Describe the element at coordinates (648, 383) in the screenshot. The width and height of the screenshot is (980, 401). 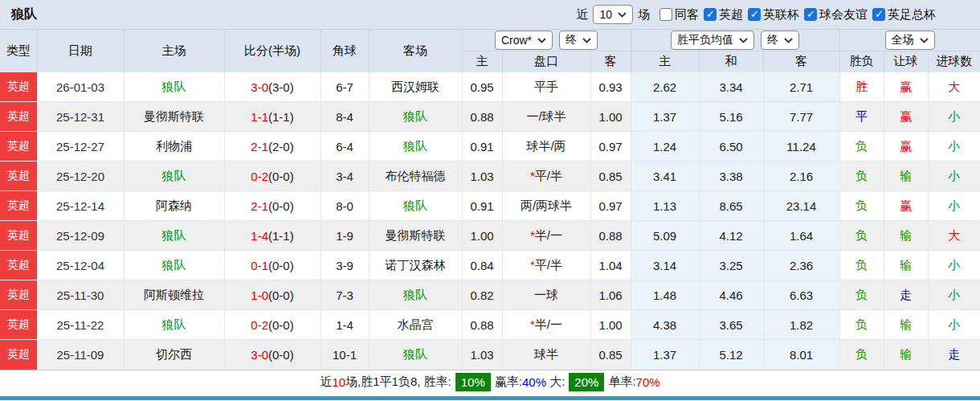
I see `summary-text: 70%` at that location.